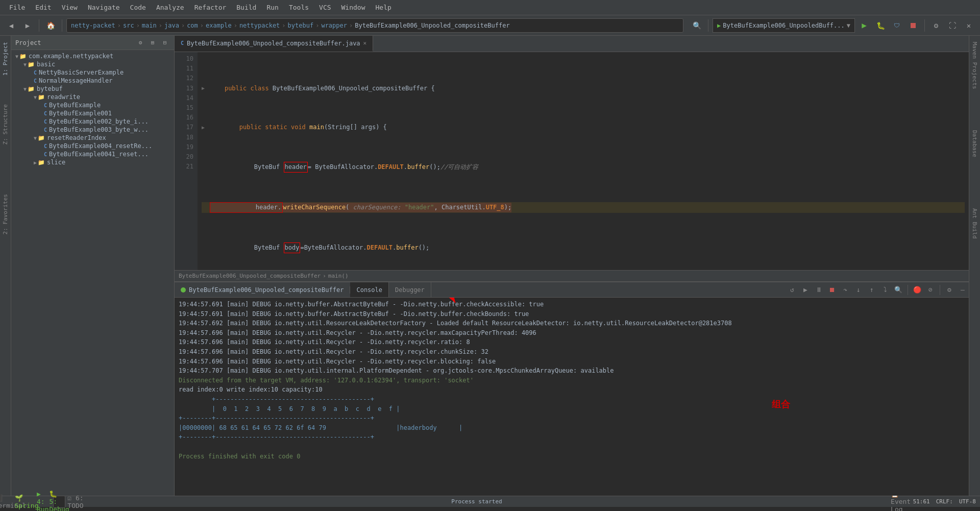 This screenshot has height=511, width=980. What do you see at coordinates (51, 26) in the screenshot?
I see `home-button: 🏠` at bounding box center [51, 26].